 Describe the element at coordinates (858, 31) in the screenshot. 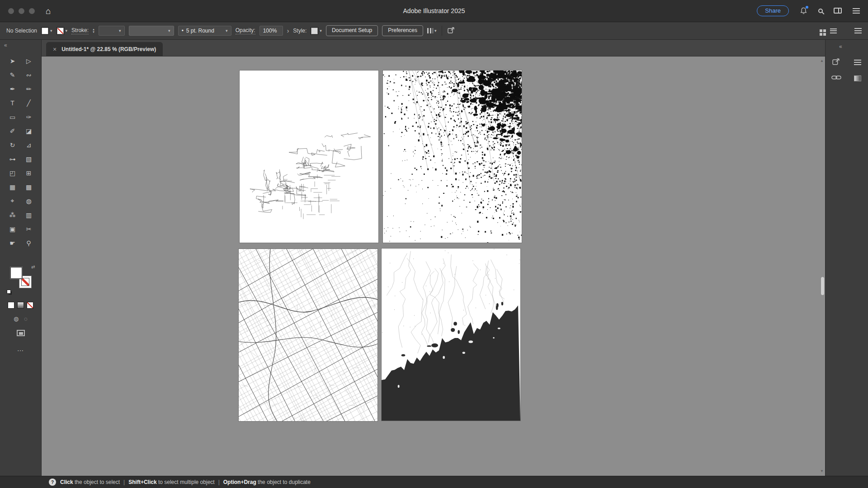

I see `panel-hamburger-icon` at that location.